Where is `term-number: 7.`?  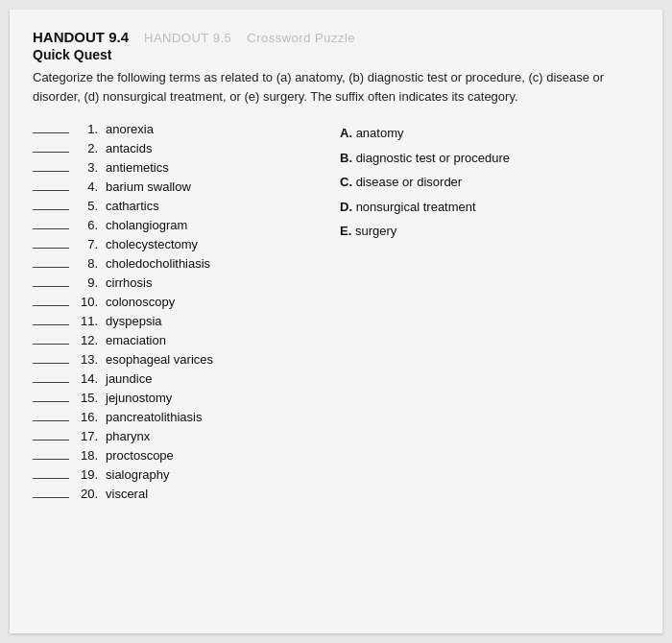
term-number: 7. is located at coordinates (85, 244).